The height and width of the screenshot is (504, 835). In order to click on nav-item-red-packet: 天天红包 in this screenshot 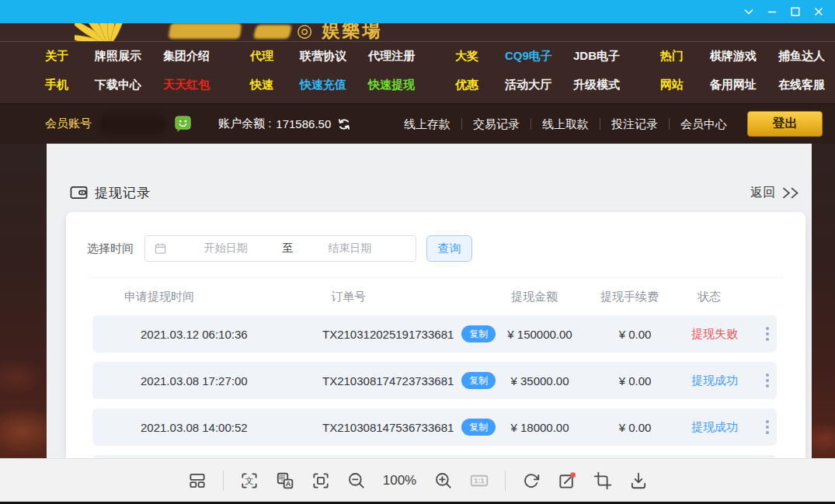, I will do `click(207, 85)`.